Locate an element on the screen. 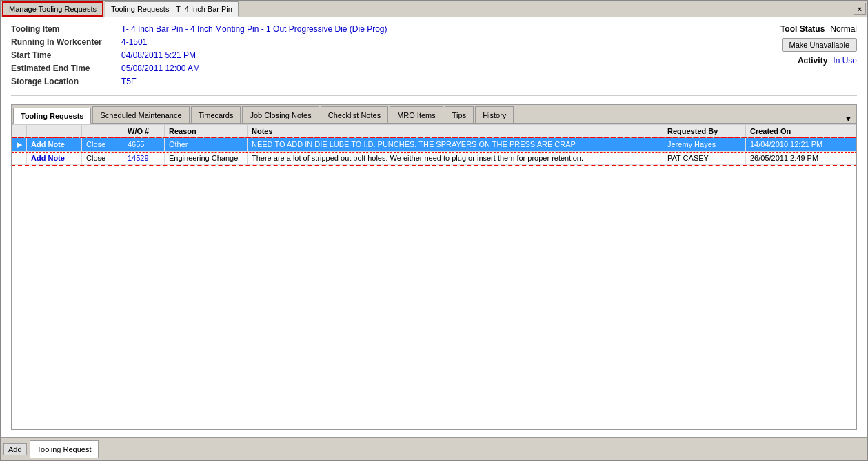  start-time-label: Start Time is located at coordinates (66, 55).